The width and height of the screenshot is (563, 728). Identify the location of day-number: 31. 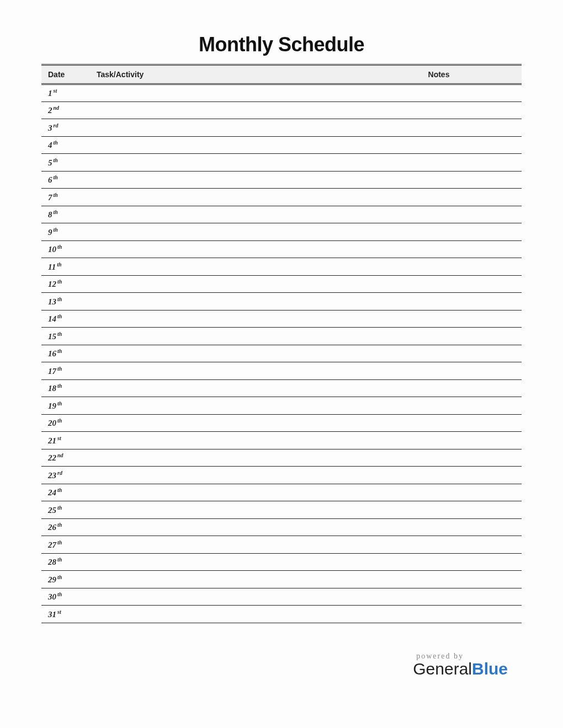
(52, 614).